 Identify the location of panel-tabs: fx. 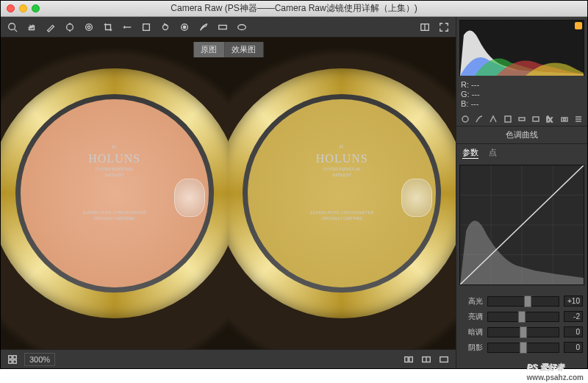
(522, 119).